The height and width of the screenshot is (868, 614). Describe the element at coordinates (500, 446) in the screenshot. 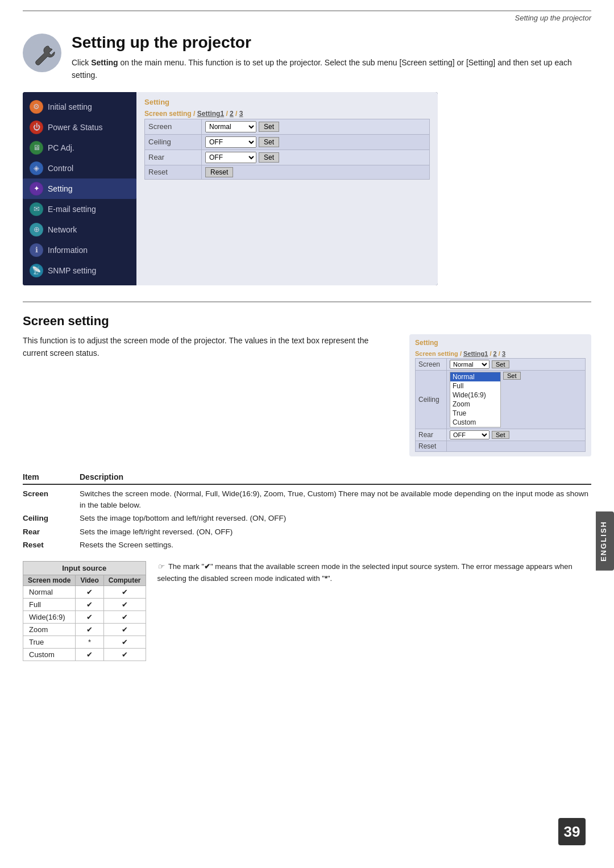

I see `table-row: Reset` at that location.